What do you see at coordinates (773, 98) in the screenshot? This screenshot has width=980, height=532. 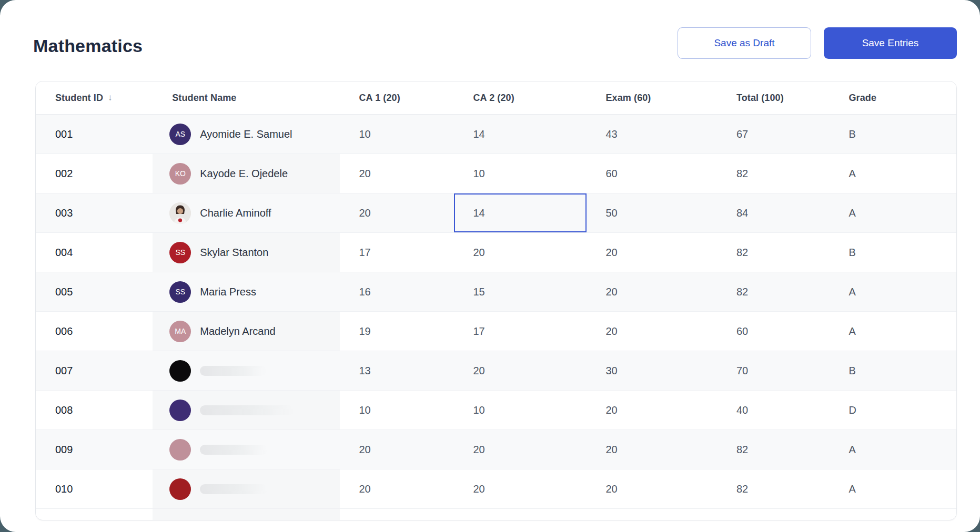 I see `column-header-total: Total (100)` at bounding box center [773, 98].